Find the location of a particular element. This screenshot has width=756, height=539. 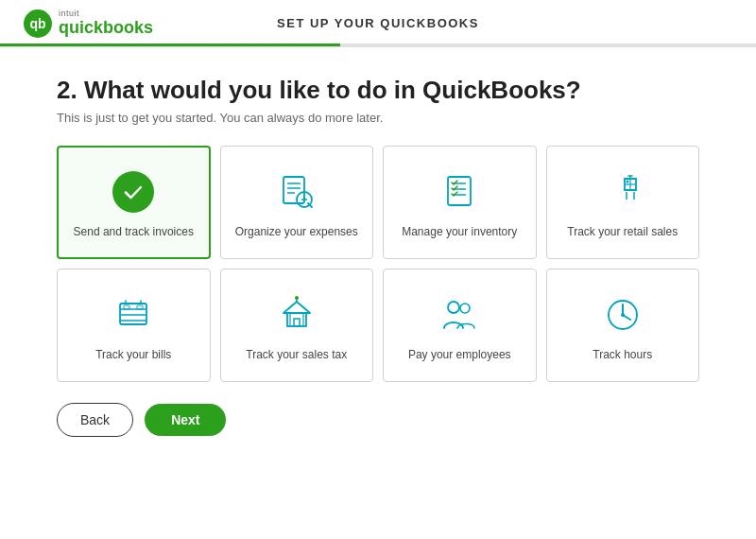

buttons-row: Back Next is located at coordinates (378, 420).